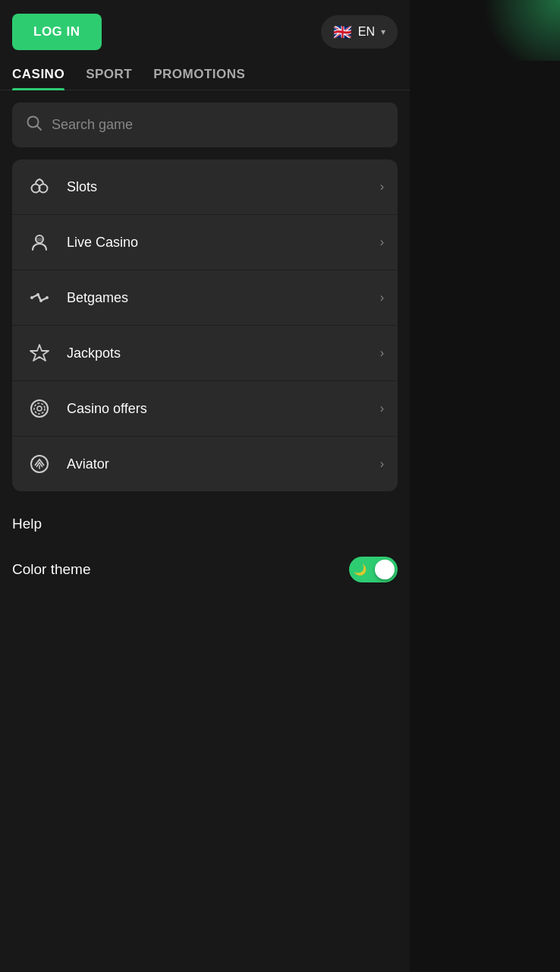 This screenshot has height=972, width=560. What do you see at coordinates (205, 464) in the screenshot?
I see `menu-item-aviator: Aviator ›` at bounding box center [205, 464].